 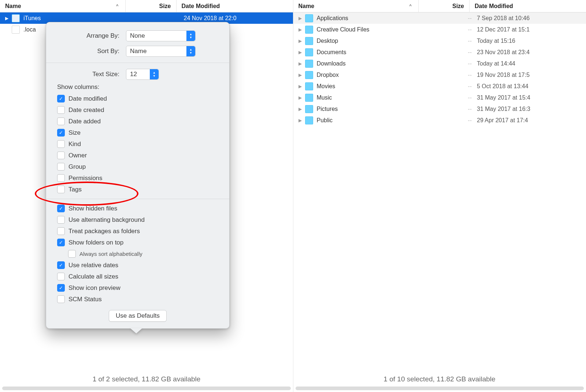 What do you see at coordinates (324, 98) in the screenshot?
I see `file-name: Music` at bounding box center [324, 98].